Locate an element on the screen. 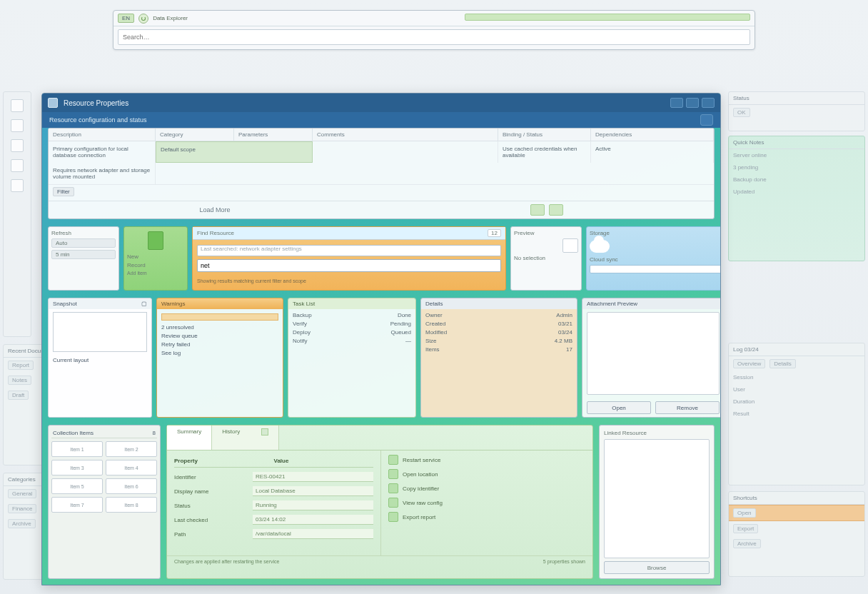 Image resolution: width=868 pixels, height=594 pixels. tab-history: History is located at coordinates (246, 438).